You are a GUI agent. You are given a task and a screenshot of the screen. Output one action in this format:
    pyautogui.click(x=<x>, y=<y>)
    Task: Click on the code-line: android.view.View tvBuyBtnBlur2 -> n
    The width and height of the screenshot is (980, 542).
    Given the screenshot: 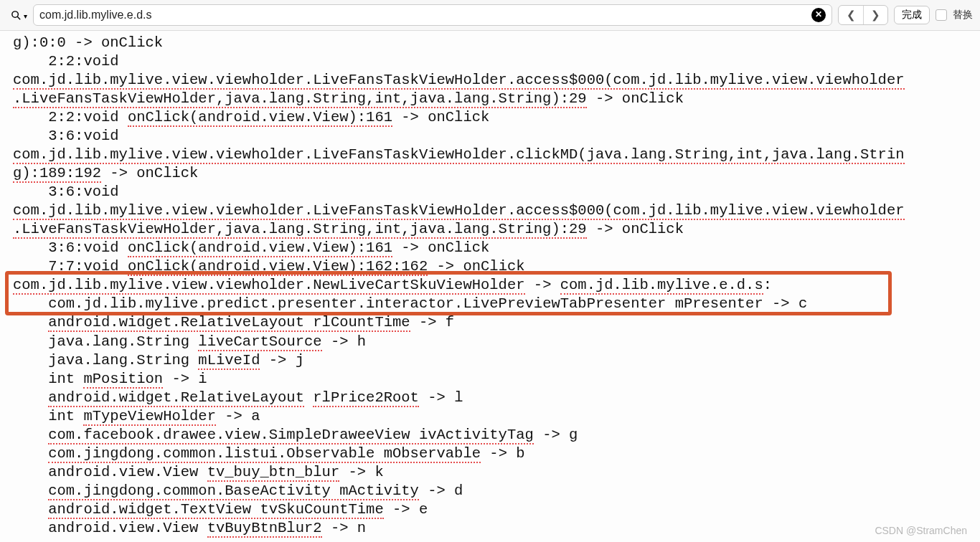 What is the action you would take?
    pyautogui.click(x=496, y=528)
    